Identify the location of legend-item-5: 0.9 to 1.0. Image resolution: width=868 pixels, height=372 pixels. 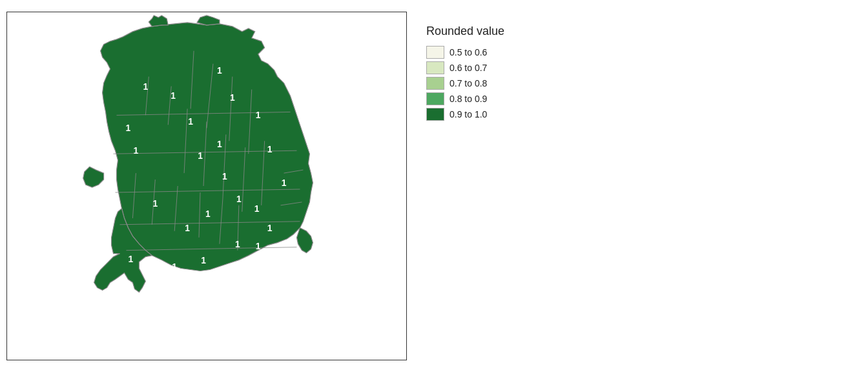
(465, 114).